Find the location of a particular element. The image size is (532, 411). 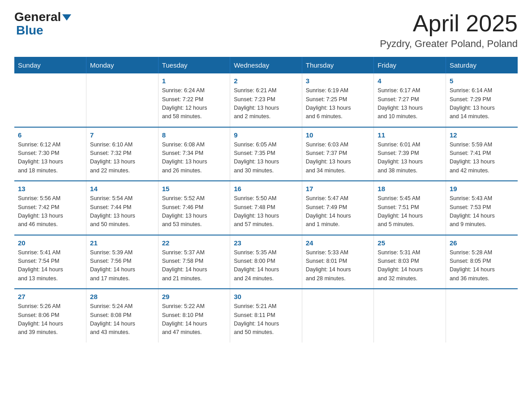

calendar-cell: 28Sunrise: 5:24 AMSunset: 8:08 PMDayligh… is located at coordinates (123, 316).